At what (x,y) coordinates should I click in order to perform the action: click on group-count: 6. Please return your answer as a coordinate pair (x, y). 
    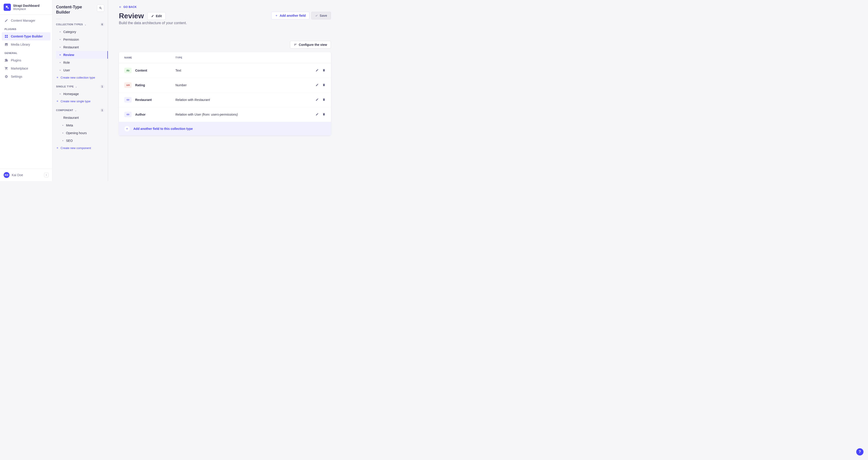
    Looking at the image, I should click on (102, 24).